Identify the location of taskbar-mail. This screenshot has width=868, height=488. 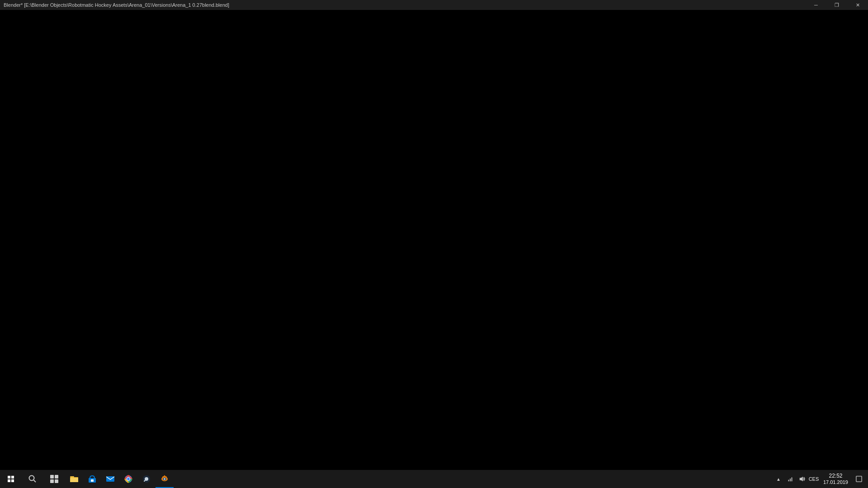
(110, 479).